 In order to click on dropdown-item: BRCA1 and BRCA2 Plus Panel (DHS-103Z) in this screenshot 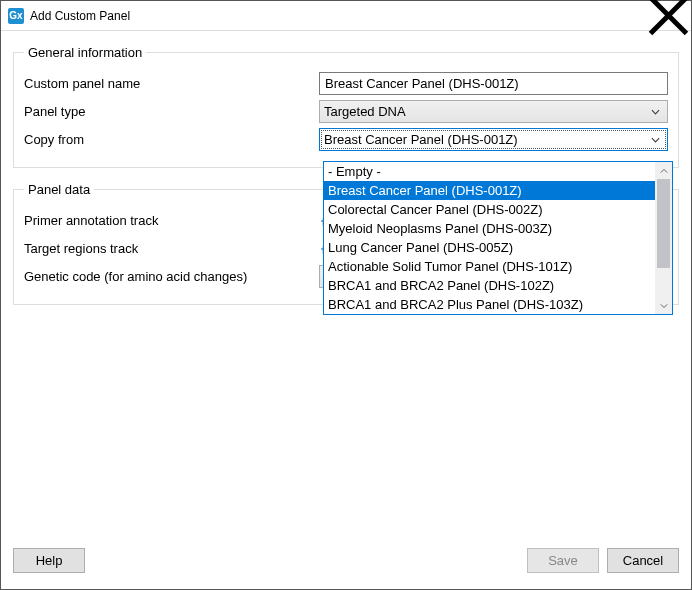, I will do `click(490, 304)`.